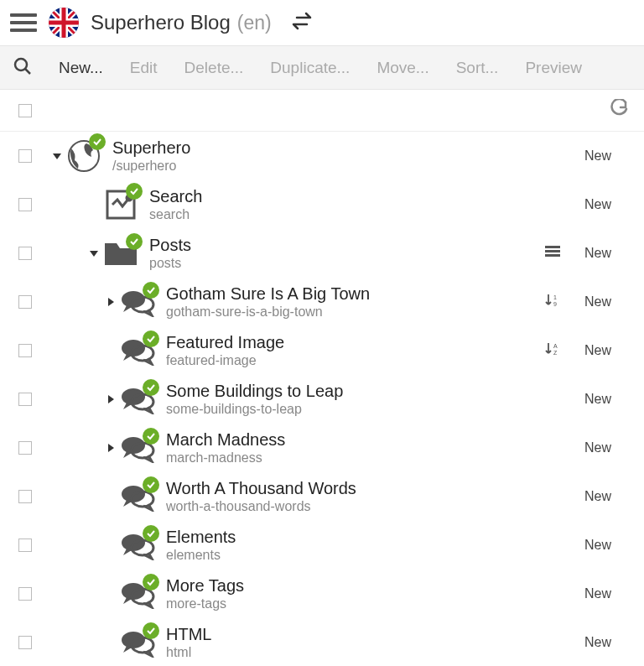 The height and width of the screenshot is (666, 644). Describe the element at coordinates (555, 346) in the screenshot. I see `svg-text: A` at that location.